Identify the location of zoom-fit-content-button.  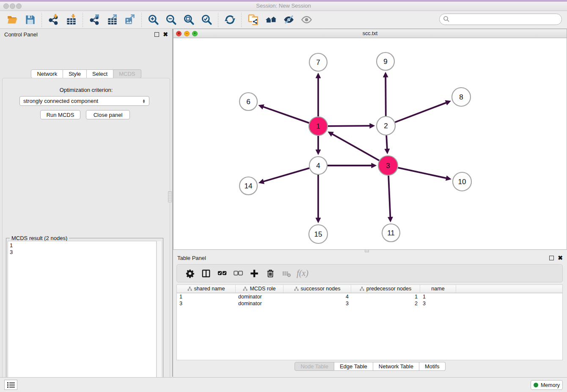
(189, 20).